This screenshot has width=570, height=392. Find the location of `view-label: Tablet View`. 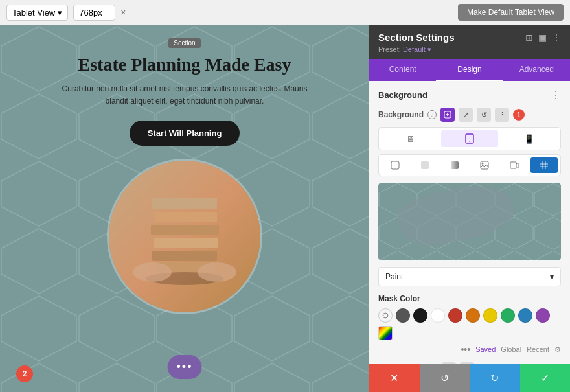

view-label: Tablet View is located at coordinates (34, 13).